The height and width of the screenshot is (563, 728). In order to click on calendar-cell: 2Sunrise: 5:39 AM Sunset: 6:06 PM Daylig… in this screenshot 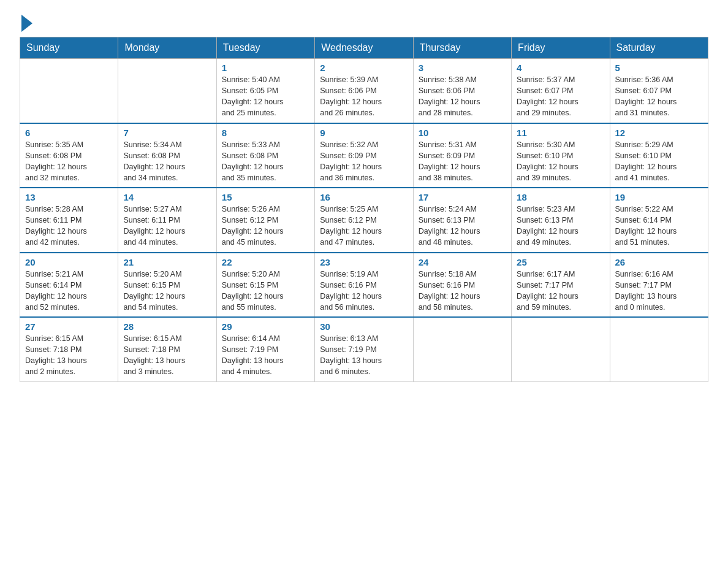, I will do `click(364, 91)`.